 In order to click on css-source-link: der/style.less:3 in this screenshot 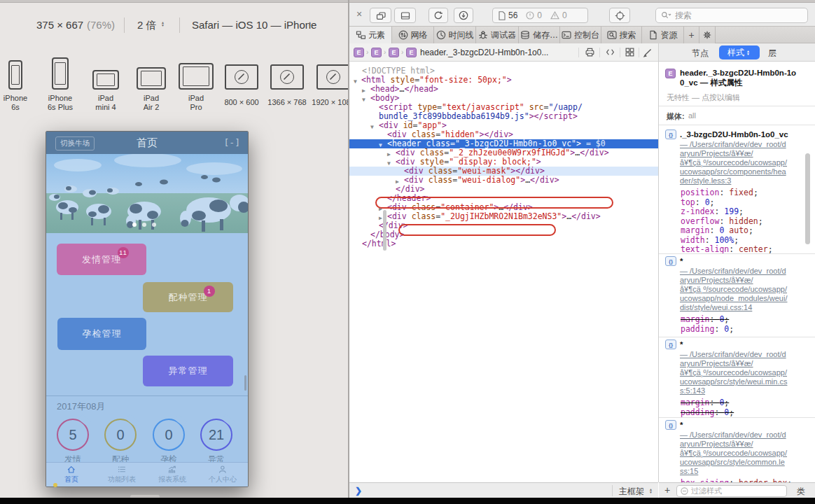, I will do `click(706, 181)`.